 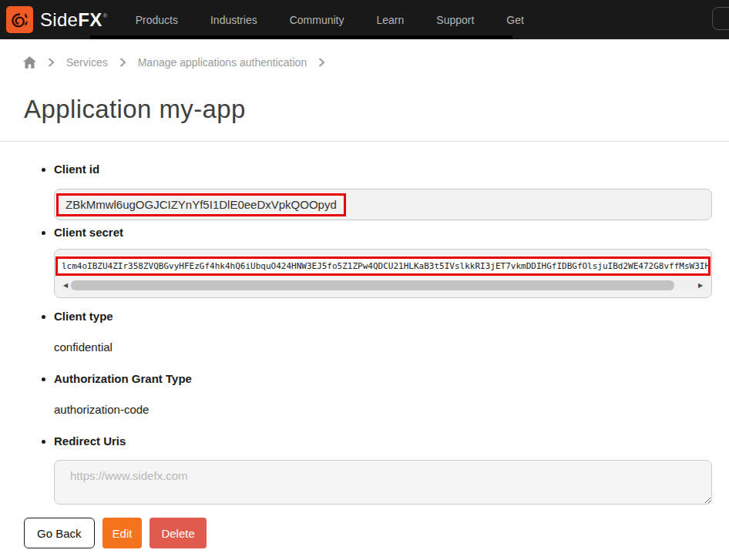 What do you see at coordinates (391, 169) in the screenshot?
I see `client-id-label: Client id` at bounding box center [391, 169].